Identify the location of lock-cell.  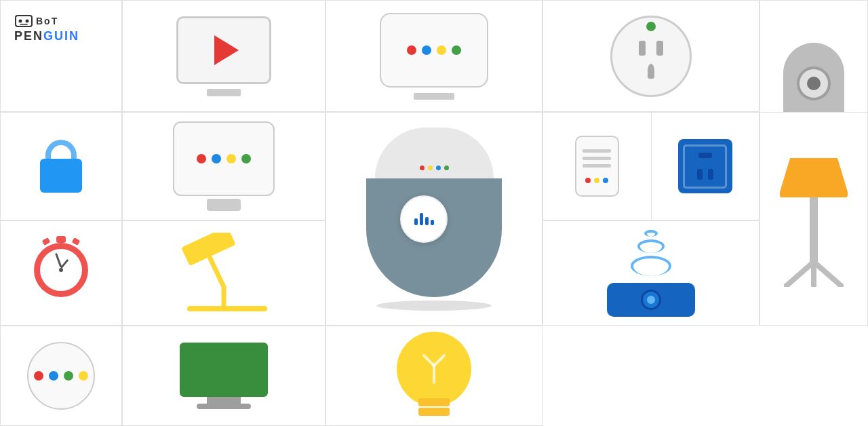
(61, 166).